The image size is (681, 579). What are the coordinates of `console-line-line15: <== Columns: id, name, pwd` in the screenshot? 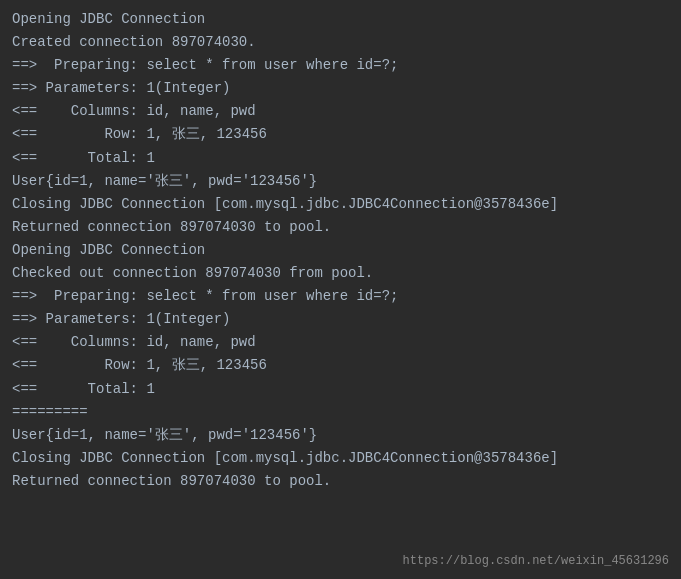 It's located at (340, 342).